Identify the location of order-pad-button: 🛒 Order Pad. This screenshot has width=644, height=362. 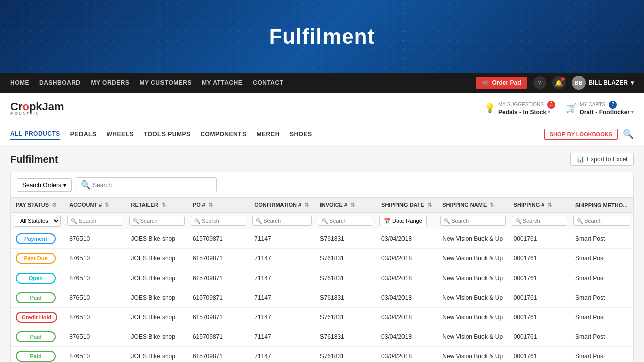
(502, 83).